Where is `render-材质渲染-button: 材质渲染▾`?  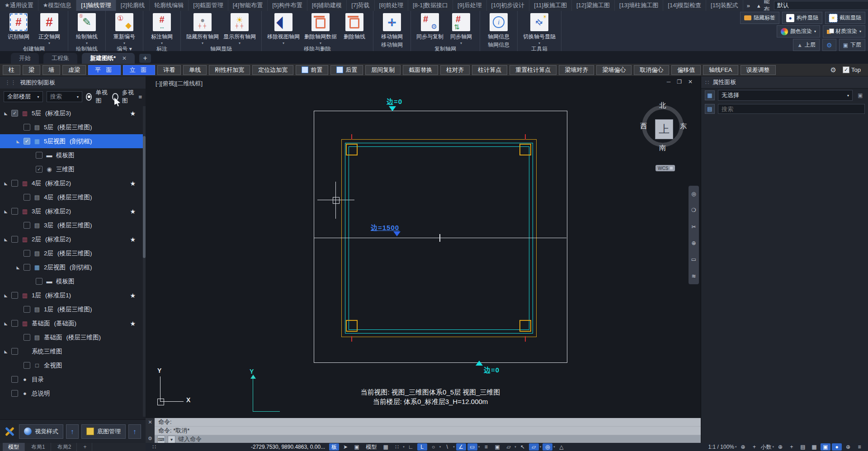
render-材质渲染-button: 材质渲染▾ is located at coordinates (844, 32).